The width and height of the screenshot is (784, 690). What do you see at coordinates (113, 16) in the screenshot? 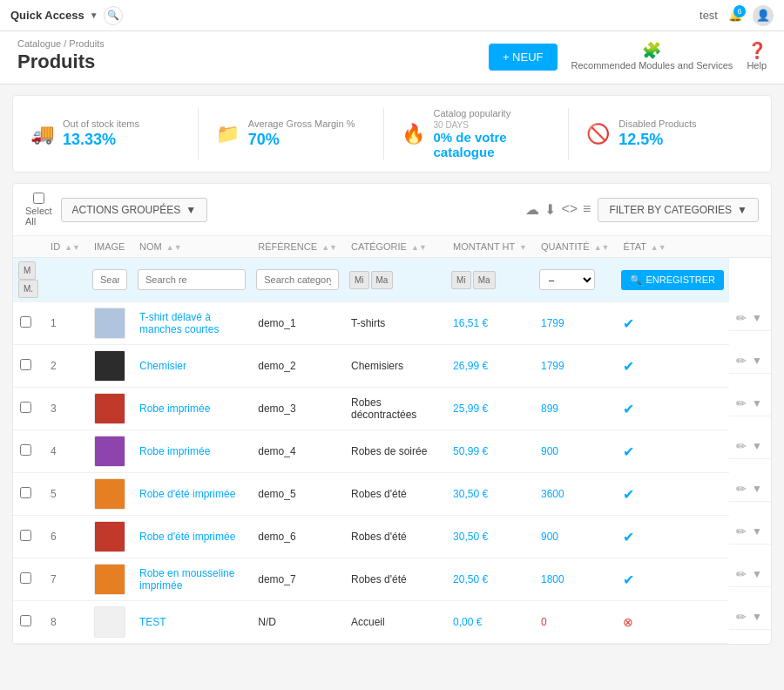
I see `global-search-button: 🔍` at bounding box center [113, 16].